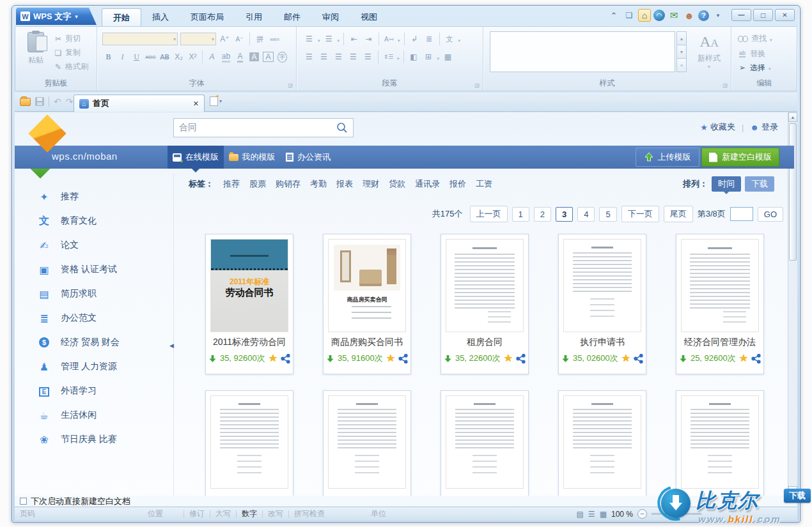 Image resolution: width=812 pixels, height=527 pixels. Describe the element at coordinates (329, 39) in the screenshot. I see `numbered-list-icon` at that location.